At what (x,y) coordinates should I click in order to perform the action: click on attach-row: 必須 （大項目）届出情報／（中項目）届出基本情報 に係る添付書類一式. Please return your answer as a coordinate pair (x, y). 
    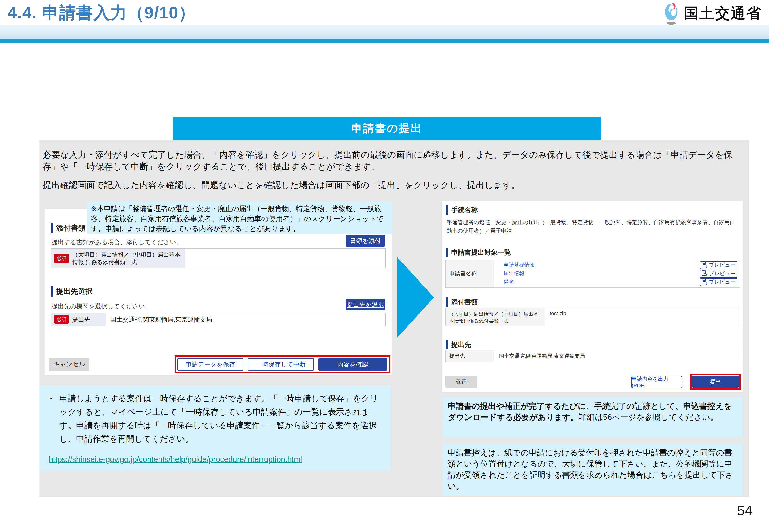
    Looking at the image, I should click on (218, 258).